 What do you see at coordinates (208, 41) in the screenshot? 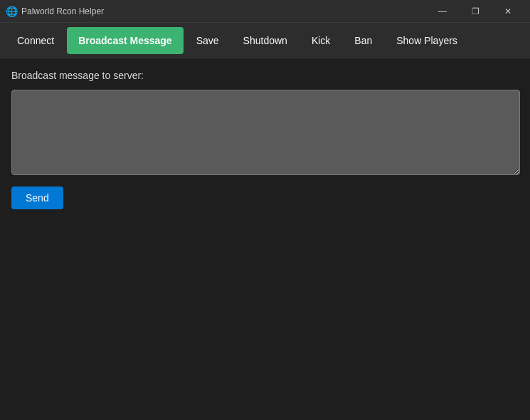
I see `nav-item-save: Save` at bounding box center [208, 41].